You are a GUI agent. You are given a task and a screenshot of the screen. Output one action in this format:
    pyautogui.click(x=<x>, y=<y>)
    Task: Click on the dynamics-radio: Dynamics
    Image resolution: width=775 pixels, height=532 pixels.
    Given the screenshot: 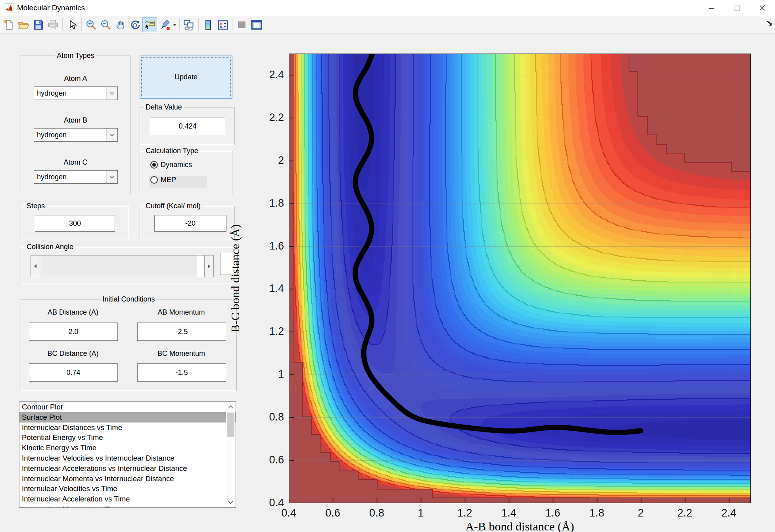 What is the action you would take?
    pyautogui.click(x=171, y=165)
    